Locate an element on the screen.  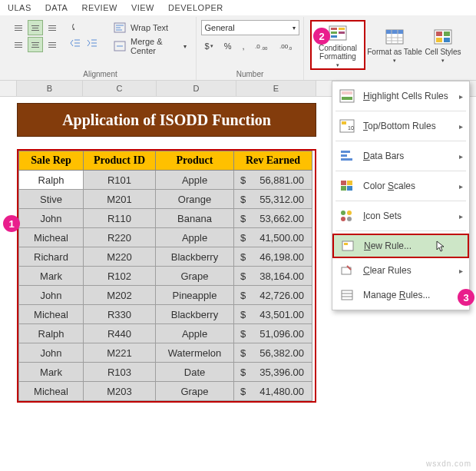
cf-clear-rules: Clear Rules ▸ is located at coordinates (401, 270).